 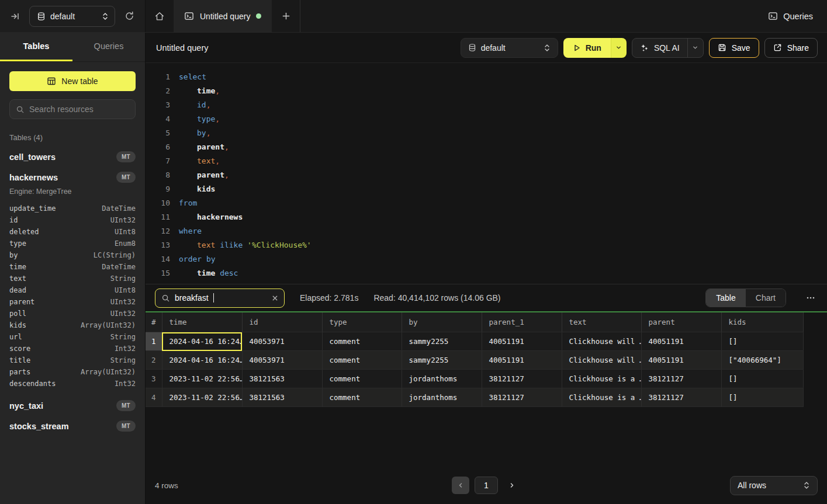 I want to click on new-tab-button, so click(x=286, y=16).